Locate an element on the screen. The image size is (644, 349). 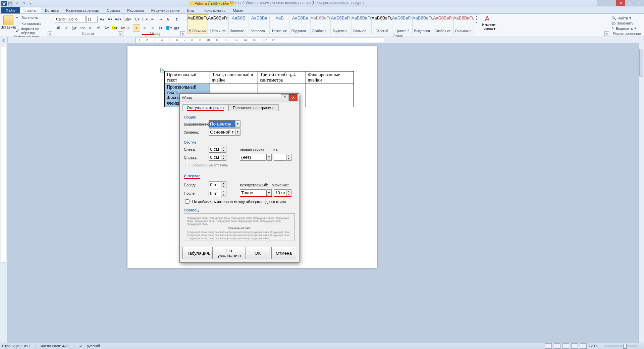
view-web-button is located at coordinates (566, 346).